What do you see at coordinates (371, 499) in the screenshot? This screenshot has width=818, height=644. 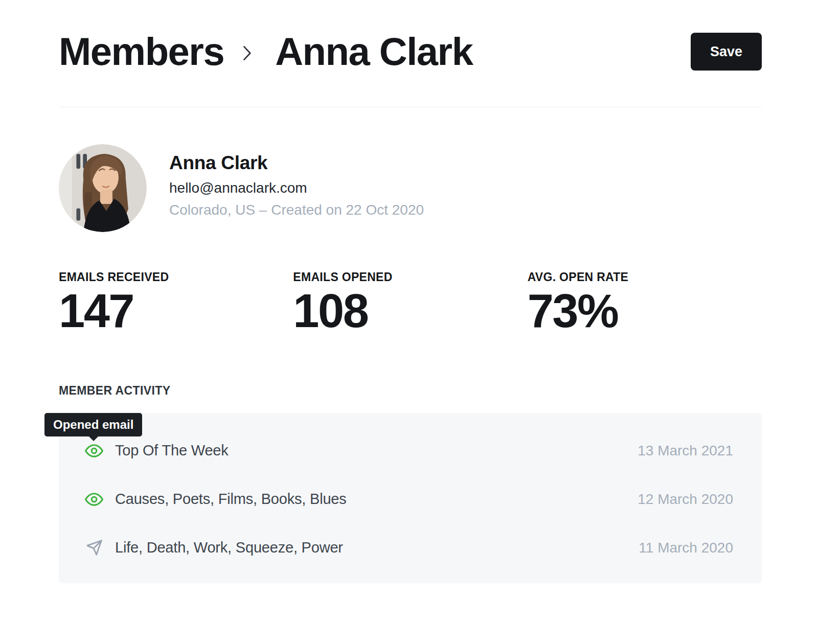 I see `activity-title: Causes, Poets, Films, Books, Blues` at bounding box center [371, 499].